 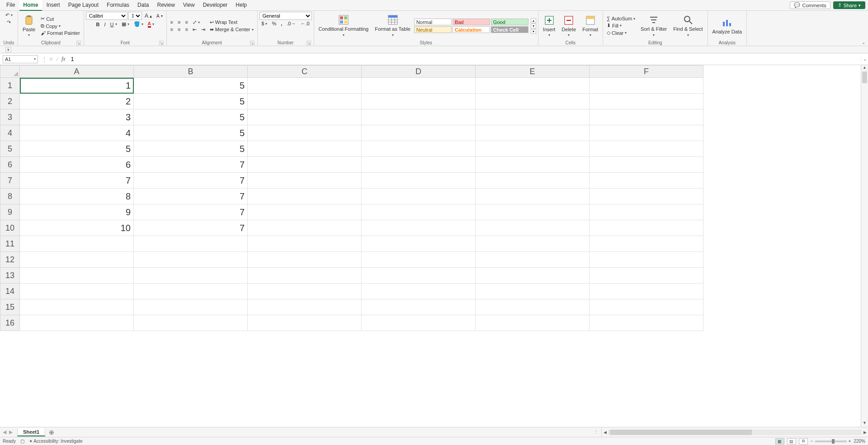 What do you see at coordinates (10, 181) in the screenshot?
I see `row-header-7: 7` at bounding box center [10, 181].